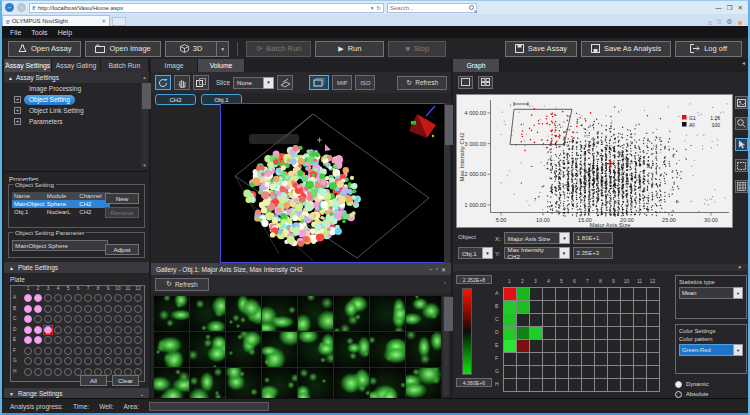  I want to click on well-E5, so click(68, 340).